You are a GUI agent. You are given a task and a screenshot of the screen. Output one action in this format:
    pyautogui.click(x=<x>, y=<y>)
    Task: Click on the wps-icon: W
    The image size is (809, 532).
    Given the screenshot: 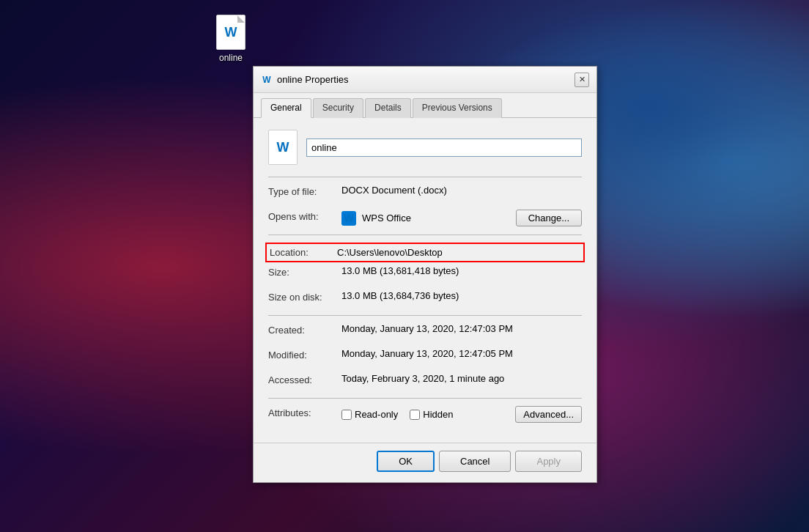 What is the action you would take?
    pyautogui.click(x=349, y=218)
    